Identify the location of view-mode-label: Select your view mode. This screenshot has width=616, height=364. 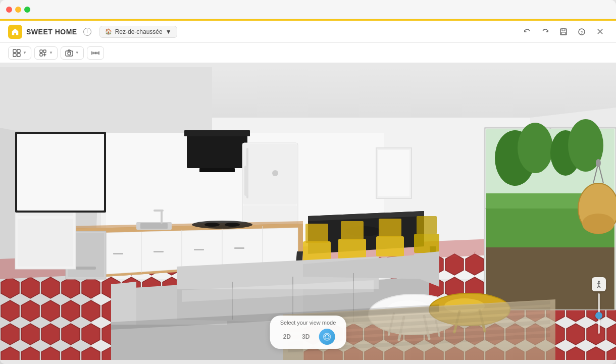
(308, 323).